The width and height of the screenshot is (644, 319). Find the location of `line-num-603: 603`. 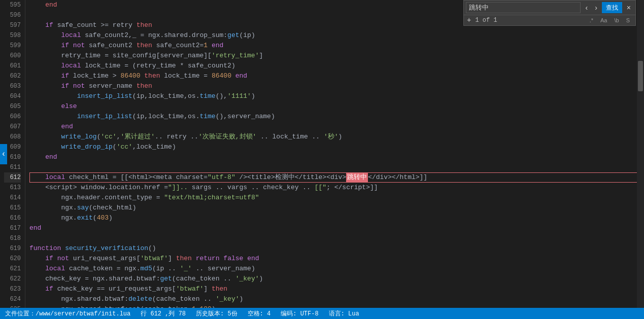

line-num-603: 603 is located at coordinates (12, 86).